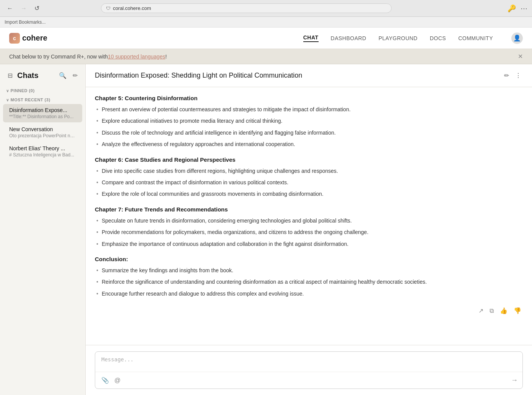 The height and width of the screenshot is (395, 532). Describe the element at coordinates (309, 282) in the screenshot. I see `conclusion-bullets: Summarize the key findings and insights …` at that location.